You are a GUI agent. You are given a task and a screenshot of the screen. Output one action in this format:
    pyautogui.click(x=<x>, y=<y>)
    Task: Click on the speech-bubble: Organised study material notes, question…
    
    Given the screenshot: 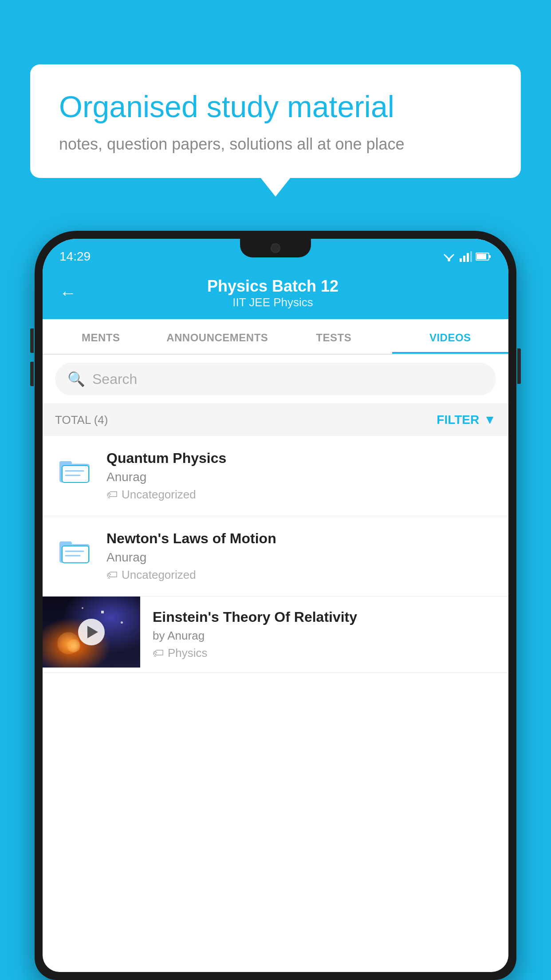 What is the action you would take?
    pyautogui.click(x=276, y=121)
    